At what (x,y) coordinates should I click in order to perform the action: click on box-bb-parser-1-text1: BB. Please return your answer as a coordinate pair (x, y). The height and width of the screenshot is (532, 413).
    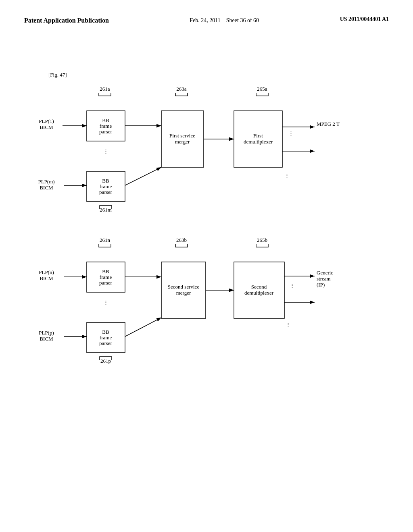
    Looking at the image, I should click on (106, 120).